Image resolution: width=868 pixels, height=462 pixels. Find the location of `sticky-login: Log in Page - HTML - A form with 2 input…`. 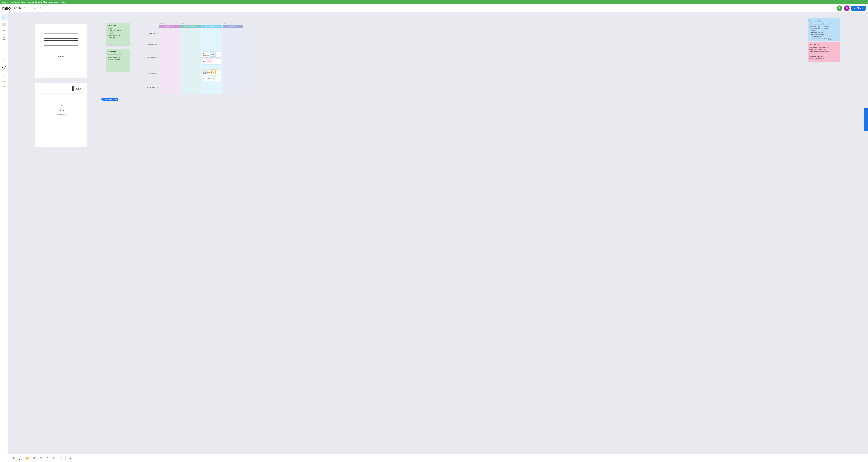

sticky-login: Log in Page - HTML - A form with 2 input… is located at coordinates (118, 34).